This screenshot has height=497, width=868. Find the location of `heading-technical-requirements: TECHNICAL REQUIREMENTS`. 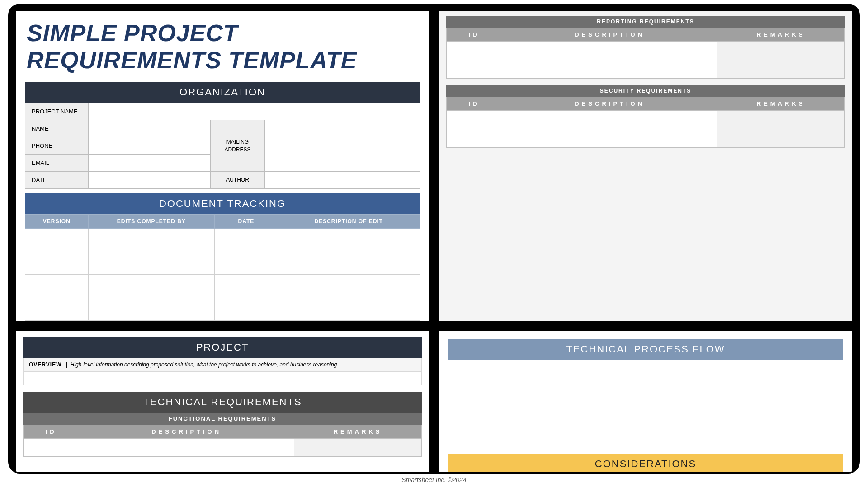

heading-technical-requirements: TECHNICAL REQUIREMENTS is located at coordinates (222, 402).